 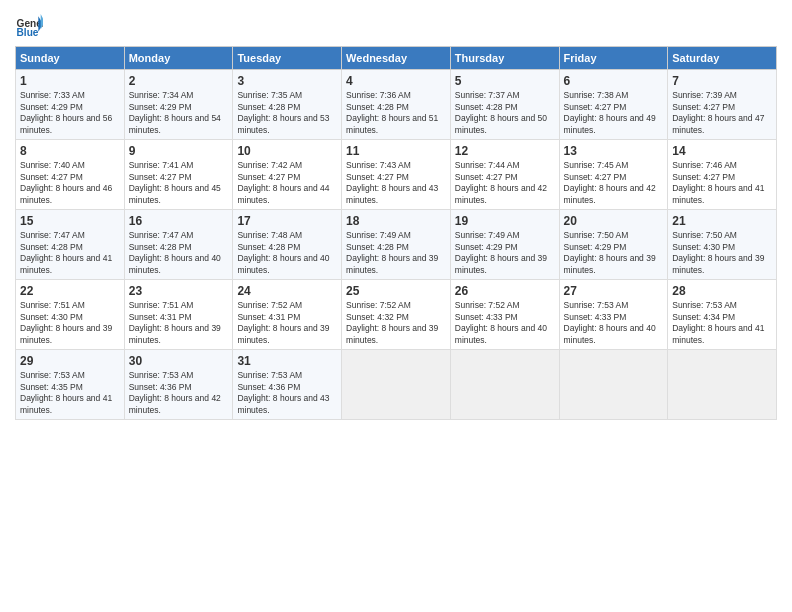 I want to click on week-row-4: 22Sunrise: 7:51 AMSunset: 4:30 PMDayligh…, so click(x=396, y=315).